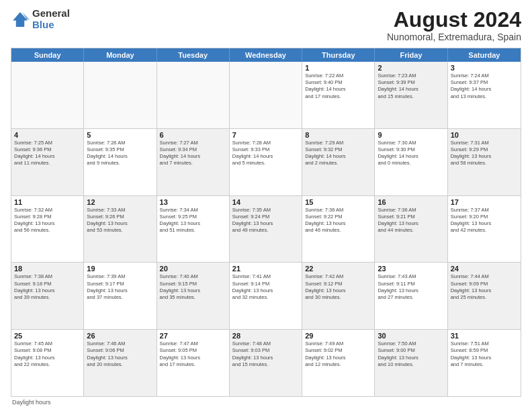 The height and width of the screenshot is (411, 532). What do you see at coordinates (411, 86) in the screenshot?
I see `day-info: Sunrise: 7:23 AM Sunset: 9:39 PM Dayligh…` at bounding box center [411, 86].